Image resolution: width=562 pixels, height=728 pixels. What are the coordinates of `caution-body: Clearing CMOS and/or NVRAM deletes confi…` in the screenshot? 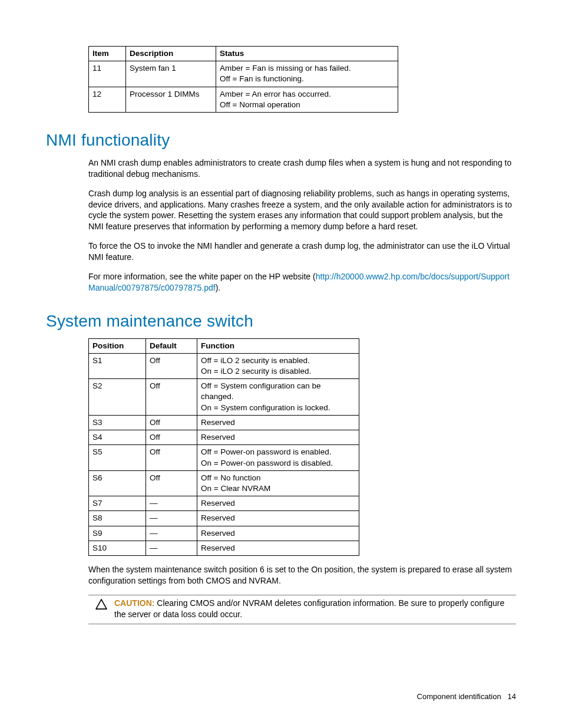 It's located at (309, 608).